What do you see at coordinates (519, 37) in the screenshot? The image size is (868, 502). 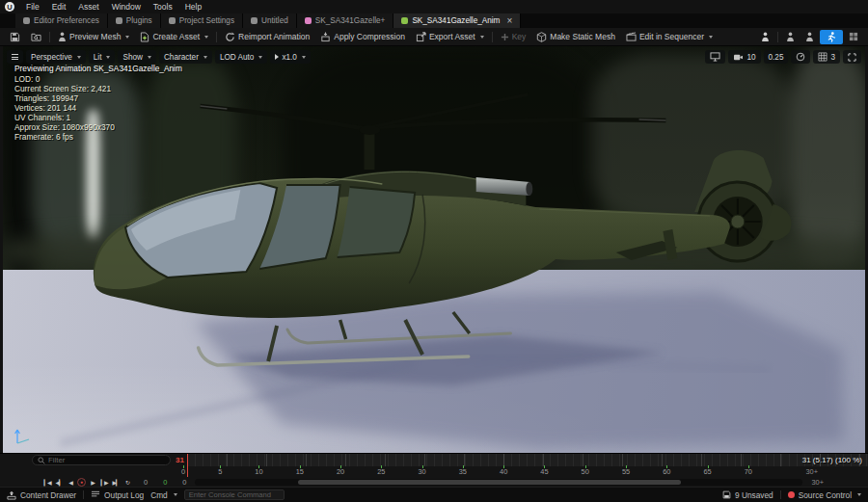 I see `button-label: Key` at bounding box center [519, 37].